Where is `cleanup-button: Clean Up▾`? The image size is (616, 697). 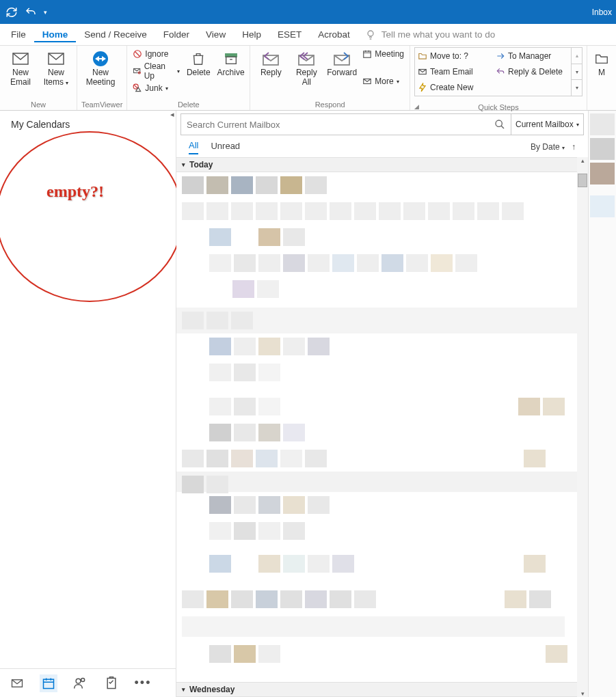
cleanup-button: Clean Up▾ is located at coordinates (156, 71).